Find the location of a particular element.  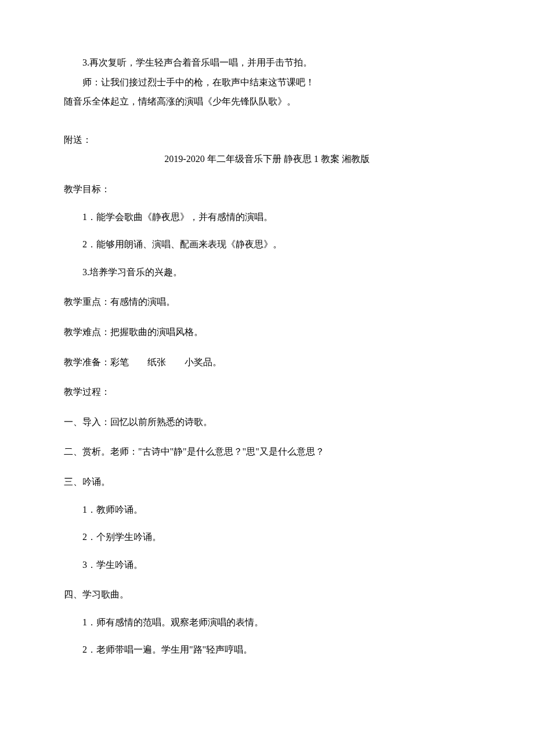

step-item: 2．个别学生吟诵。 is located at coordinates (267, 537).